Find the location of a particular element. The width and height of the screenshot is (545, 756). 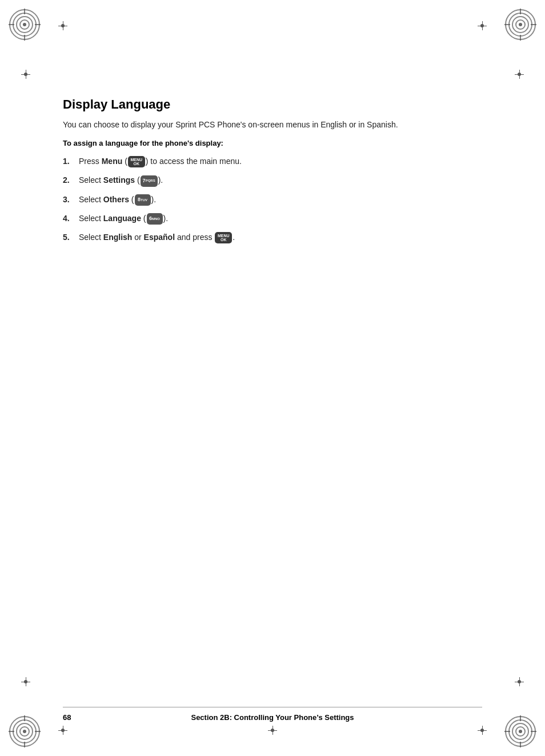

step-4-key-6: 6MNO is located at coordinates (155, 219).